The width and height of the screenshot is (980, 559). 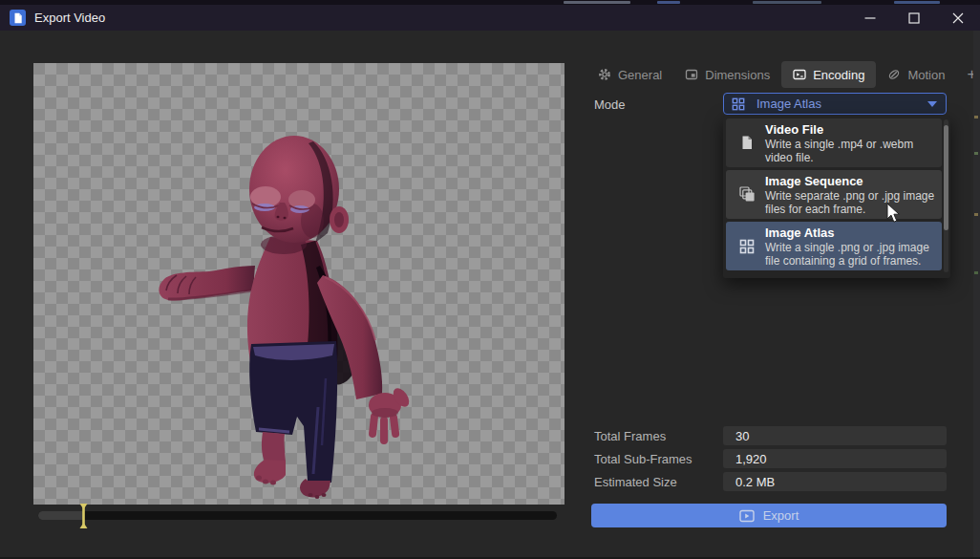 What do you see at coordinates (644, 459) in the screenshot?
I see `total-sub-frames-label: Total Sub-Frames` at bounding box center [644, 459].